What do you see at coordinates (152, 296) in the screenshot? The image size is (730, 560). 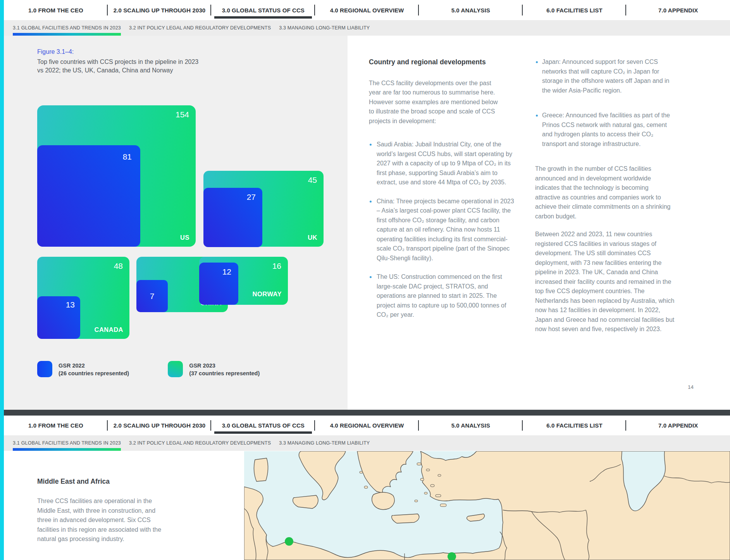 I see `china-gsr2022-value: 7` at bounding box center [152, 296].